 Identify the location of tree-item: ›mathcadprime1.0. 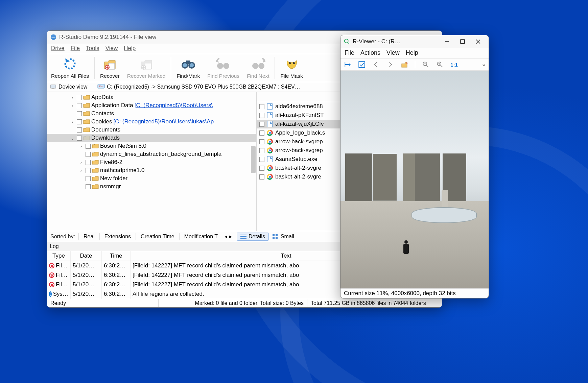
(151, 170).